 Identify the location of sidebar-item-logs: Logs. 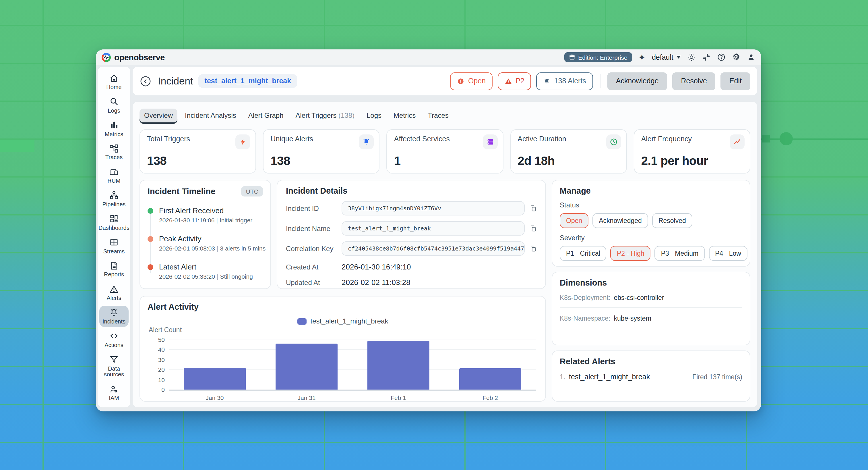
(114, 105).